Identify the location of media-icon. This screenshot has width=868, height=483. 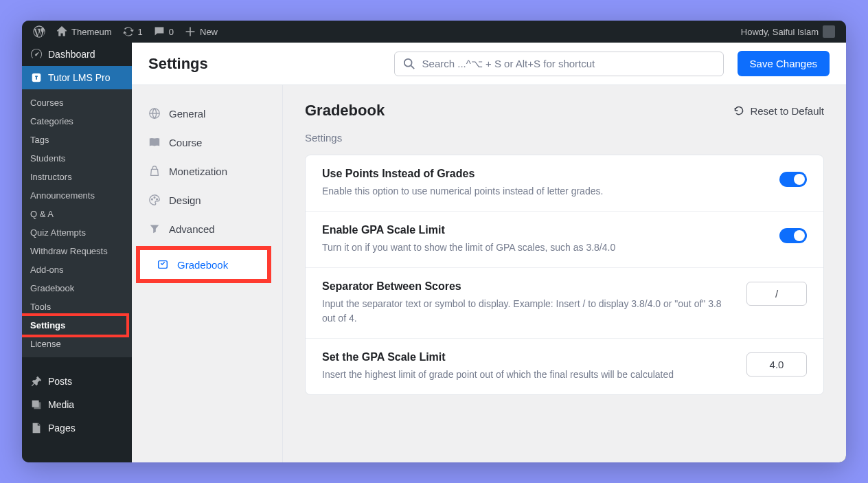
(36, 405).